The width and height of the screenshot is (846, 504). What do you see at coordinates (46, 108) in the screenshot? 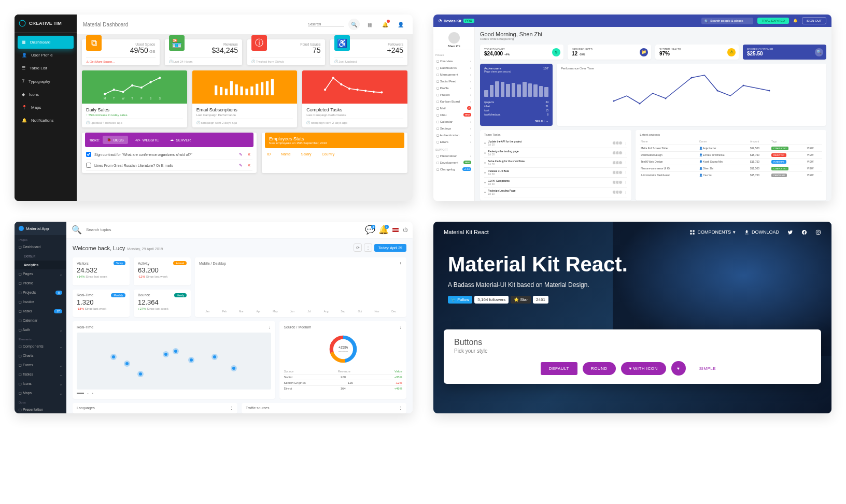
I see `sidebar-item-maps: 📍Maps` at bounding box center [46, 108].